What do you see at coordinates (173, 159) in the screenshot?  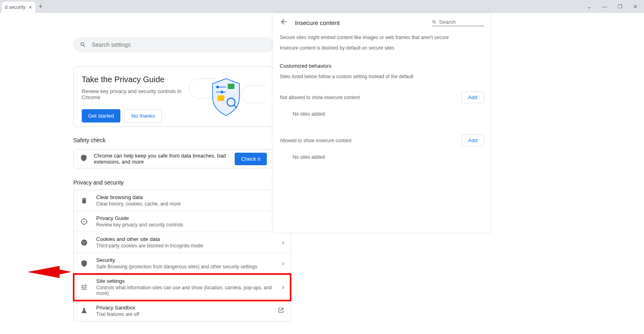 I see `safety-check-card: Chrome can help keep you safe from data …` at bounding box center [173, 159].